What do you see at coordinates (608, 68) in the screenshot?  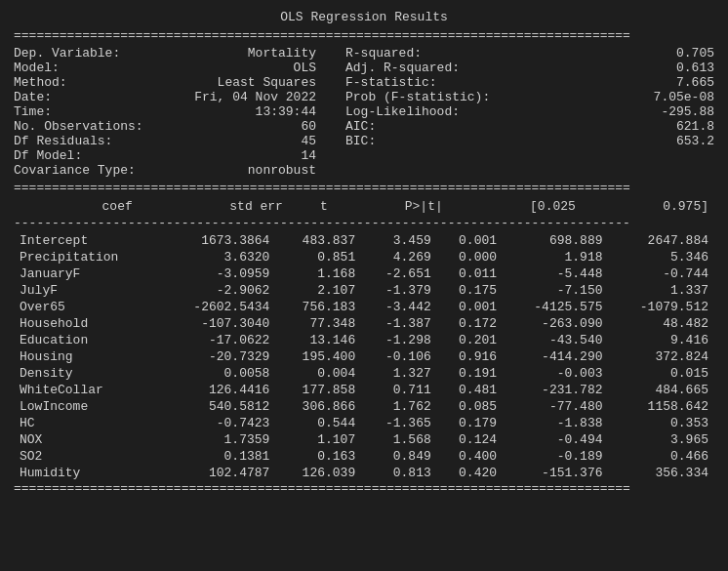 I see `adj-rsquared-value: 0.613` at bounding box center [608, 68].